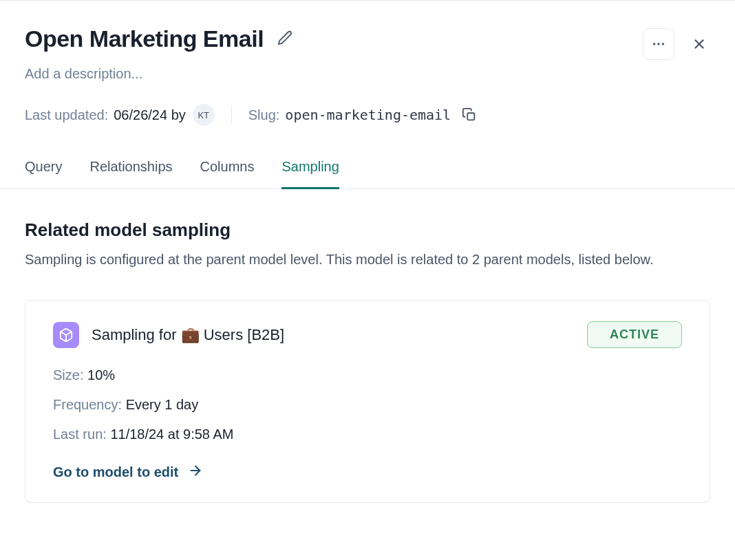  Describe the element at coordinates (368, 54) in the screenshot. I see `header: Open Marketing Email Add a description..…` at that location.